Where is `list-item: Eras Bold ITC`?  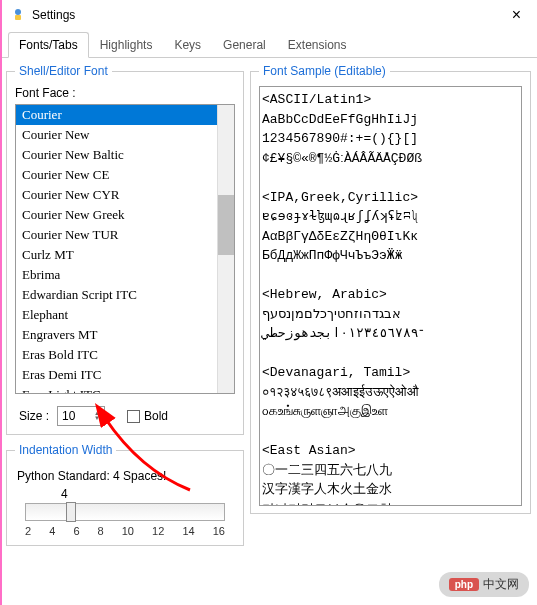
list-item: Eras Bold ITC is located at coordinates (116, 355).